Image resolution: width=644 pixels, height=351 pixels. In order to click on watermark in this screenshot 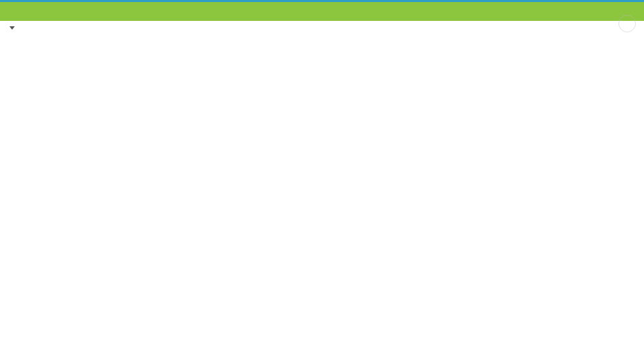, I will do `click(629, 24)`.